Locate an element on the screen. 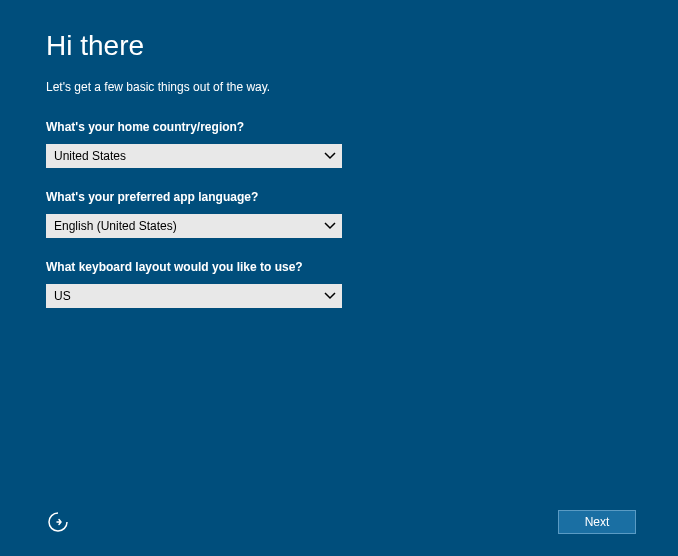 The width and height of the screenshot is (678, 556). country-label: What's your home country/region? is located at coordinates (339, 127).